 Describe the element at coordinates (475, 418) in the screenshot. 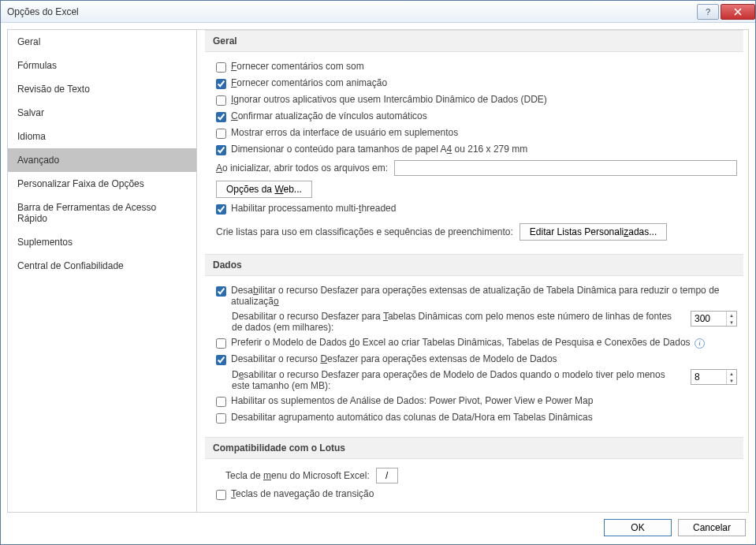

I see `opt-disable-date-group: Desabilitar agrupamento automático das c…` at that location.